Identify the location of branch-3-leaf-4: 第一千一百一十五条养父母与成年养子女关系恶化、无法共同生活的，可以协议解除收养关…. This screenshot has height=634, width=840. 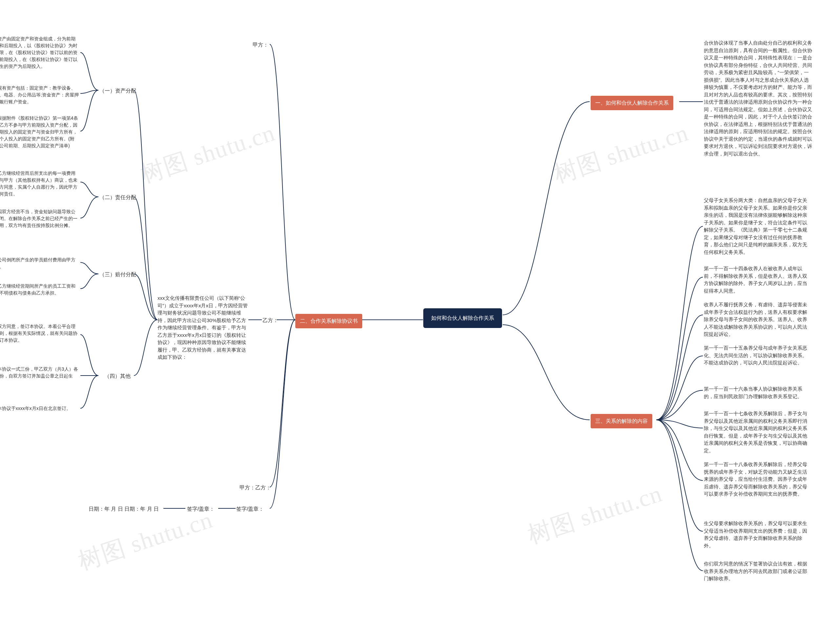
(756, 355).